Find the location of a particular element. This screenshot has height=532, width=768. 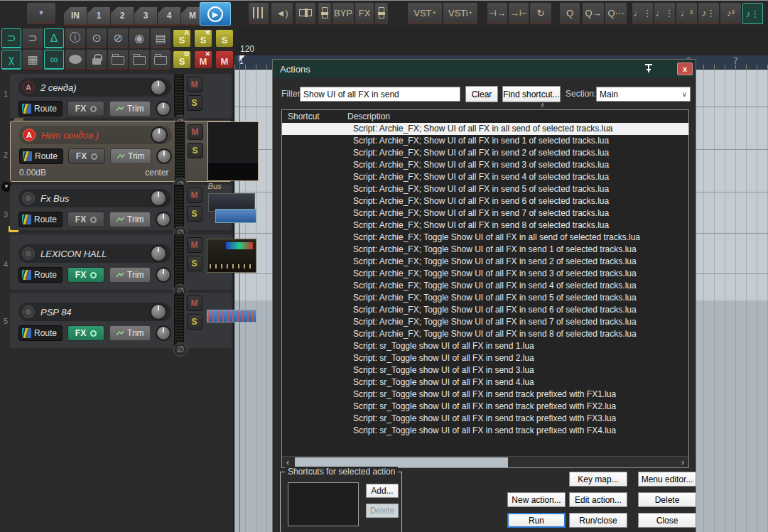

crossfade-icon: χ is located at coordinates (11, 60).